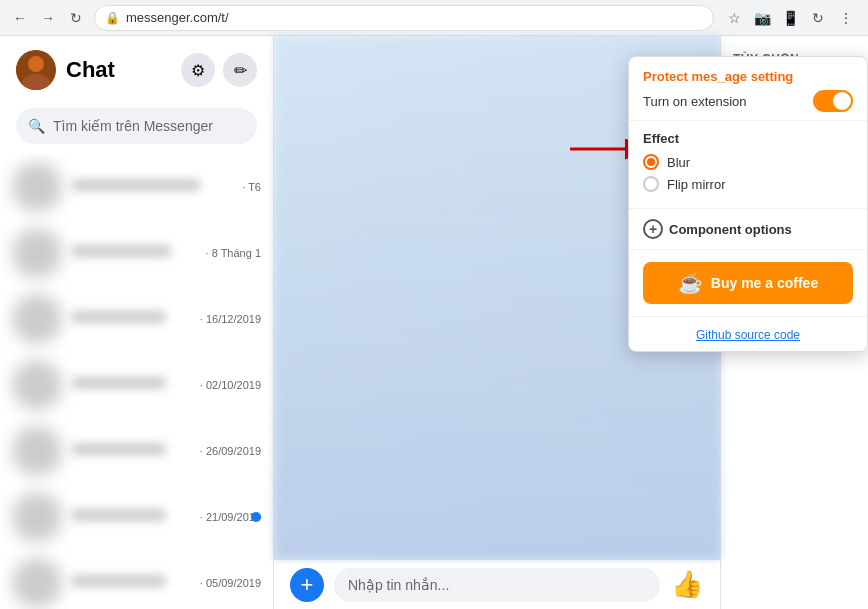 The width and height of the screenshot is (868, 609). What do you see at coordinates (240, 70) in the screenshot?
I see `compose-button: ✏` at bounding box center [240, 70].